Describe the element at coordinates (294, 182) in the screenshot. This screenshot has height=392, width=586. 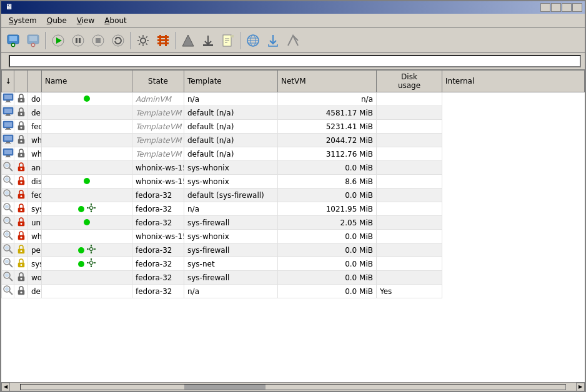
I see `table-row: disp6018whonix-ws-15-dvmsys-whonix8.6 Mi…` at that location.